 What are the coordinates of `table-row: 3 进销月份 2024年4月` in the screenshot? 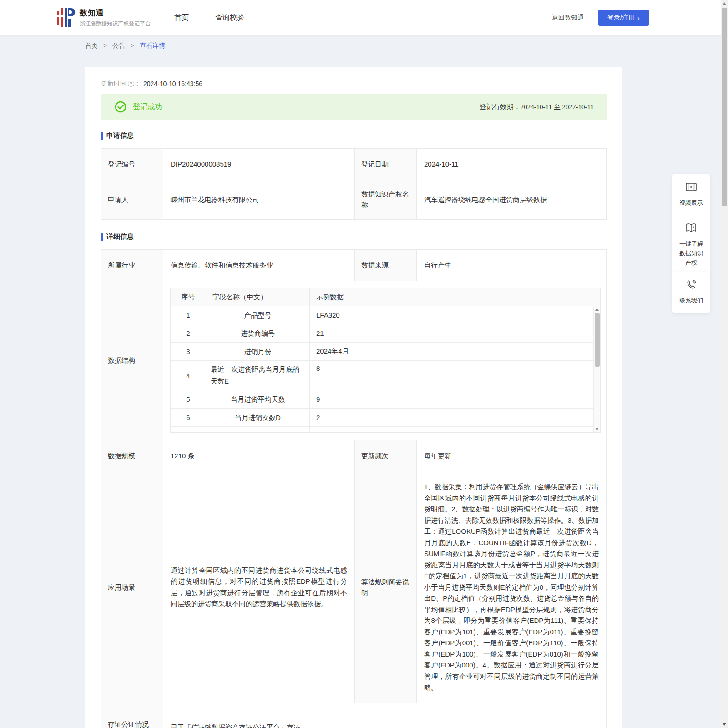 It's located at (382, 352).